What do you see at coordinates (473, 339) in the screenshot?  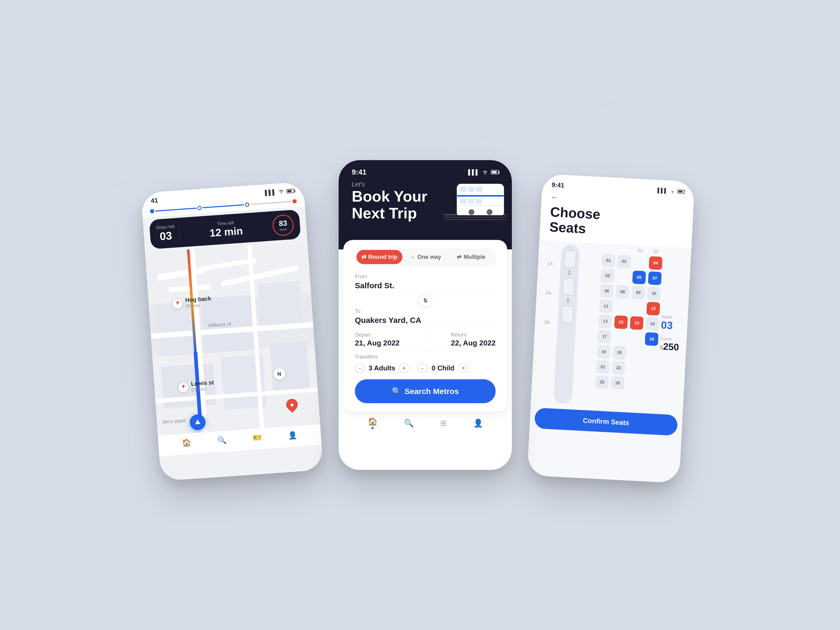 I see `return-col: Return 22, Aug 2022` at bounding box center [473, 339].